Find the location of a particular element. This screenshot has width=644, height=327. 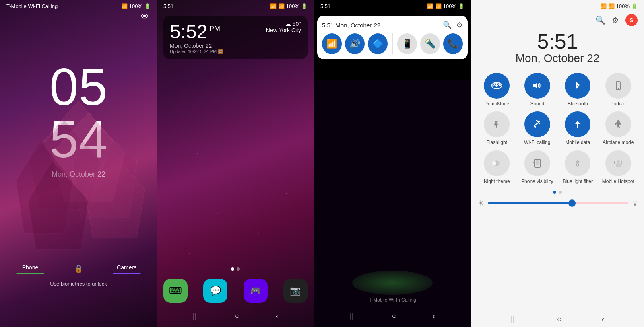

nav-recents-p3: ‹ is located at coordinates (434, 316).